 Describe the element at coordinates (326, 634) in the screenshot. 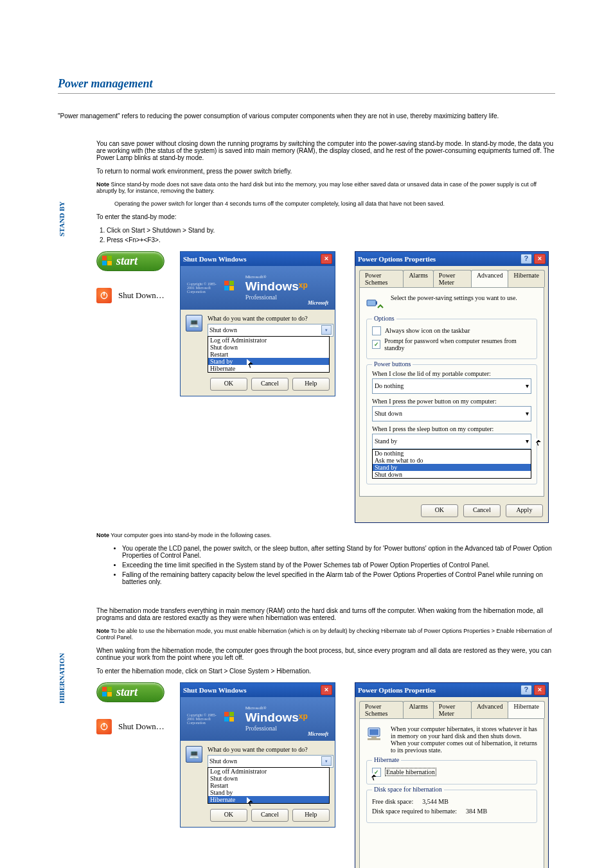

I see `hib-note: Note To be able to use the hibernation m…` at that location.